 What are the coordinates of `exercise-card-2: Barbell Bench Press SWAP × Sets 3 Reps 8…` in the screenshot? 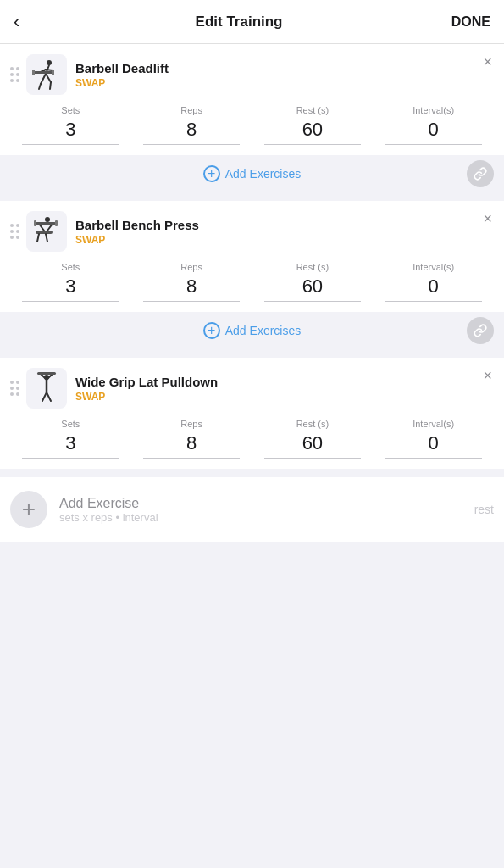 It's located at (252, 256).